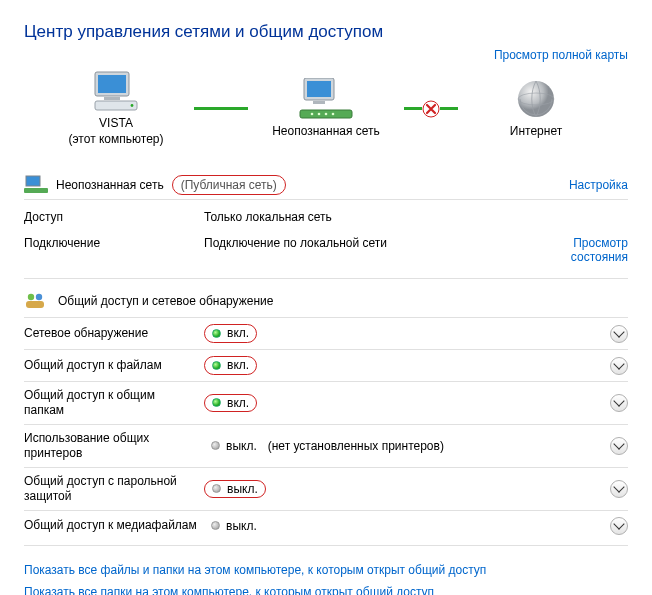 Image resolution: width=652 pixels, height=595 pixels. I want to click on network-section-header: Неопознанная сеть (Публичная сеть) Настр…, so click(326, 184).